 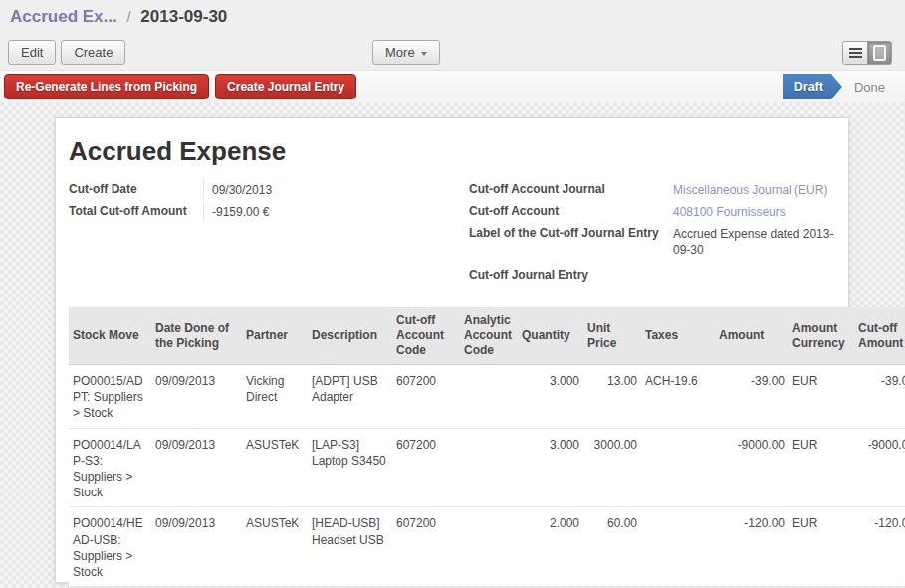 I want to click on column-header: Partner, so click(x=275, y=336).